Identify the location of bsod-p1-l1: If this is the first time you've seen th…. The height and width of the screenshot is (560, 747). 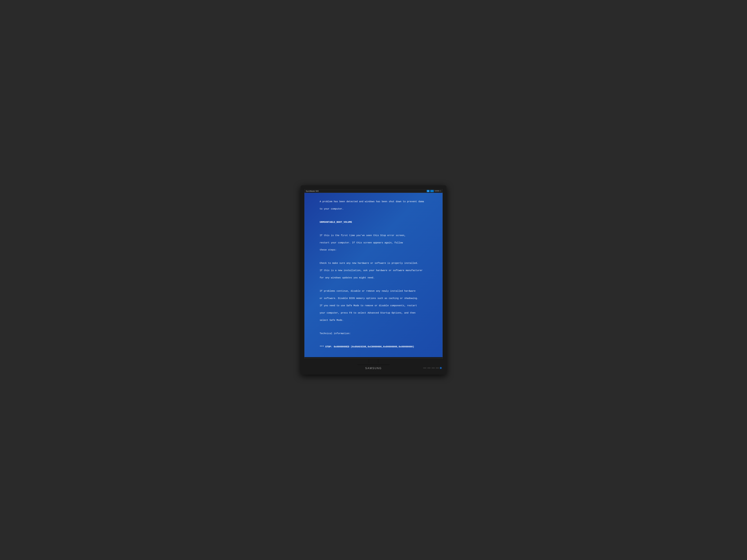
(363, 236).